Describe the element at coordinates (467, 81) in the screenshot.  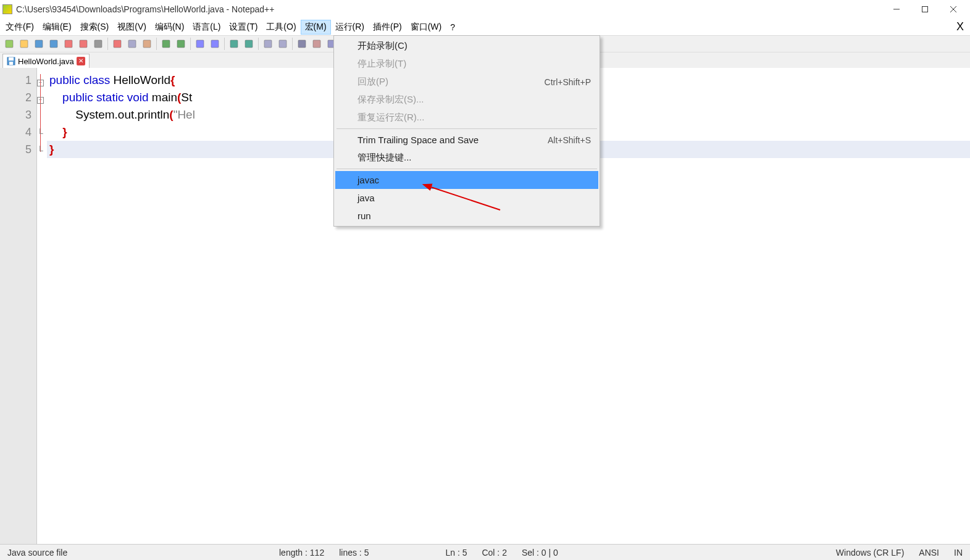
I see `menu-item--p-: 回放(P)Ctrl+Shift+P` at that location.